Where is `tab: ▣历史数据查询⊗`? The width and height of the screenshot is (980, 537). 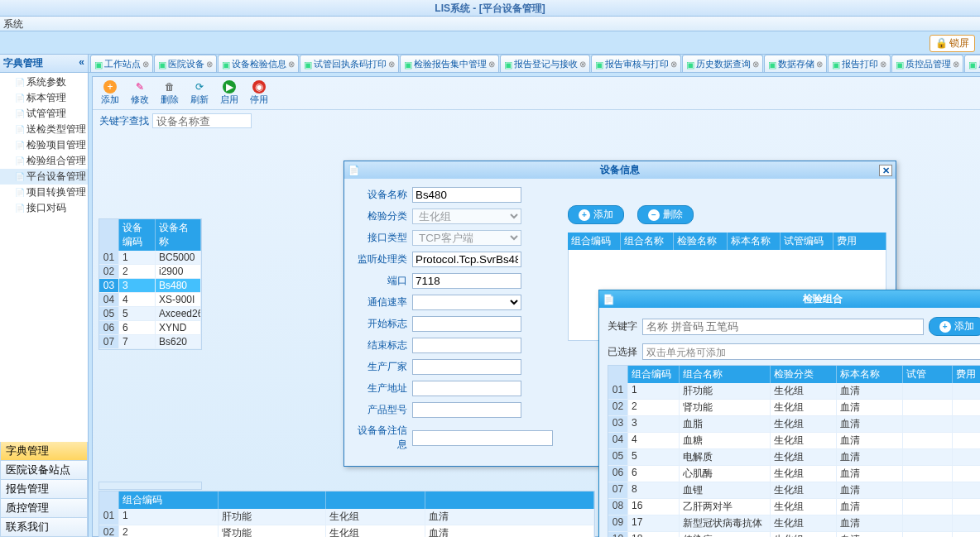
tab: ▣历史数据查询⊗ is located at coordinates (723, 63).